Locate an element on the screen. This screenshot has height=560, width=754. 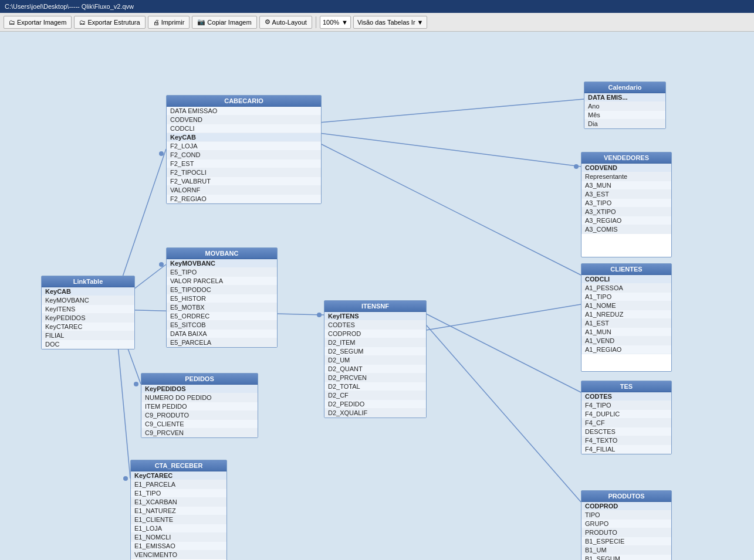
export-image-icon: 🗂 is located at coordinates (12, 22).